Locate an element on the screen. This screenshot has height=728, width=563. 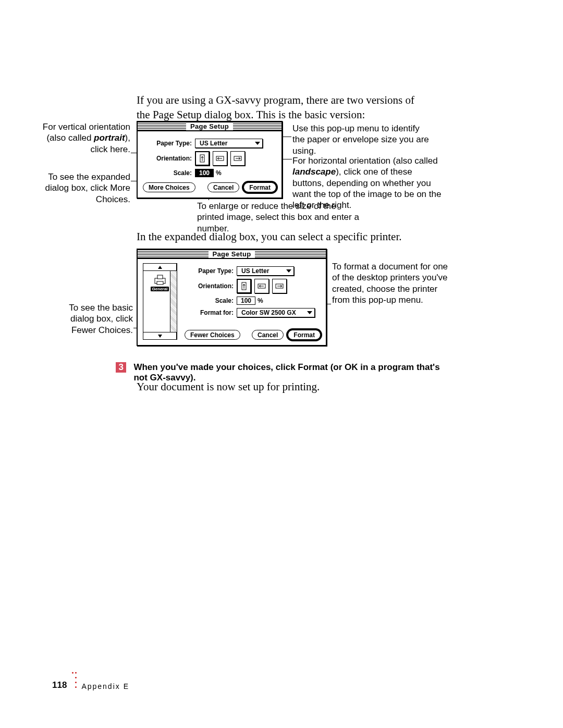
list-item-label: General is located at coordinates (160, 289).